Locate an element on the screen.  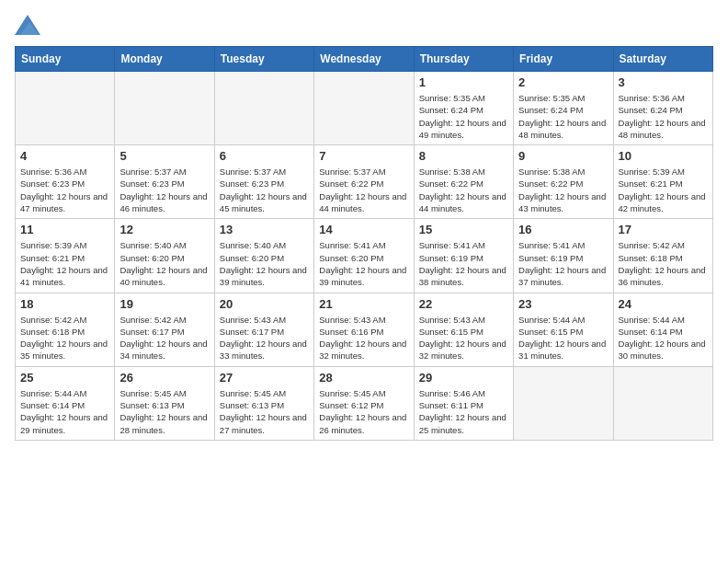
day-cell: 20Sunrise: 5:43 AMSunset: 6:17 PMDayligh… is located at coordinates (264, 329).